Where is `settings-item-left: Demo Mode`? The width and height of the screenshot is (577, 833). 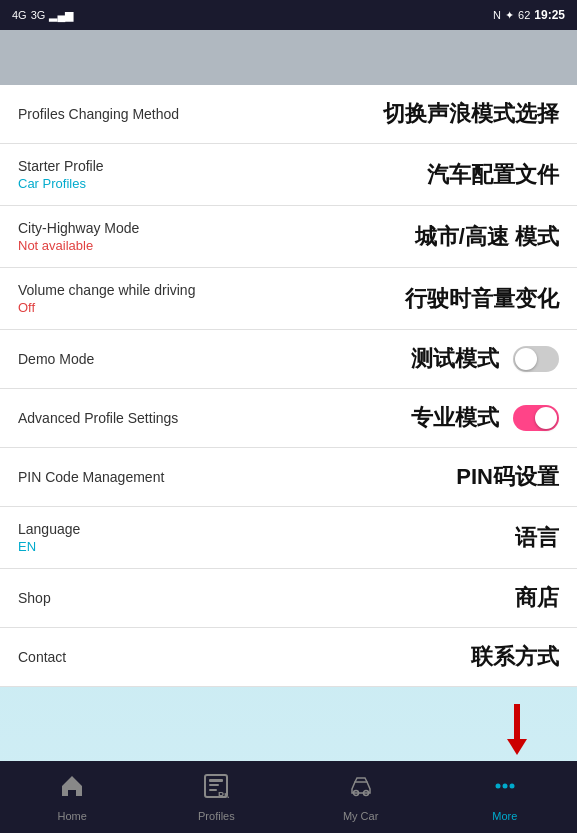 settings-item-left: Demo Mode is located at coordinates (214, 359).